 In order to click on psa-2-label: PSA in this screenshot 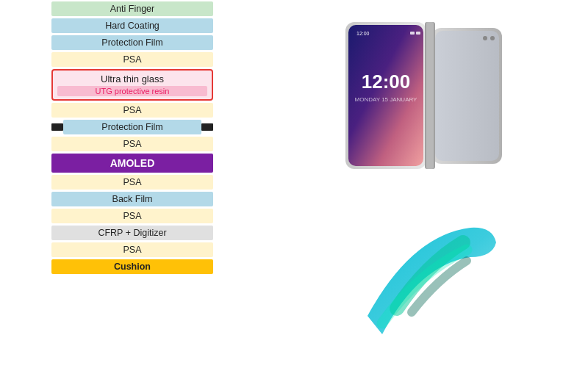, I will do `click(132, 110)`.